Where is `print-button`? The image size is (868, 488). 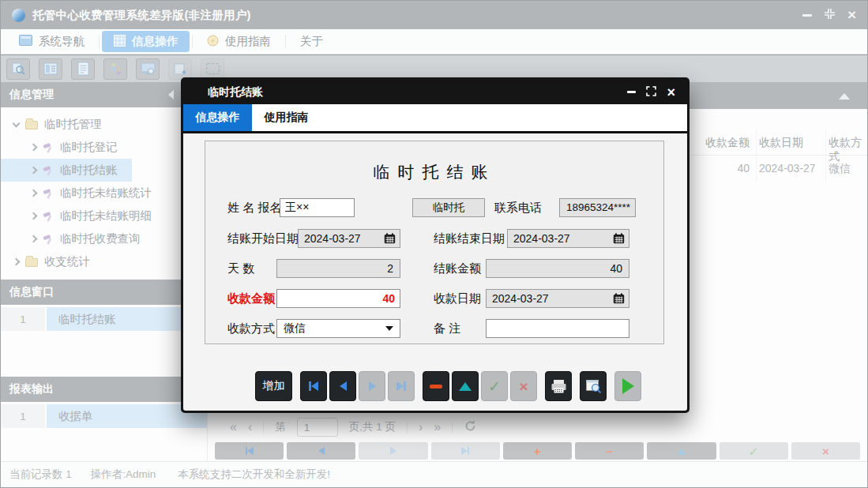
print-button is located at coordinates (558, 386).